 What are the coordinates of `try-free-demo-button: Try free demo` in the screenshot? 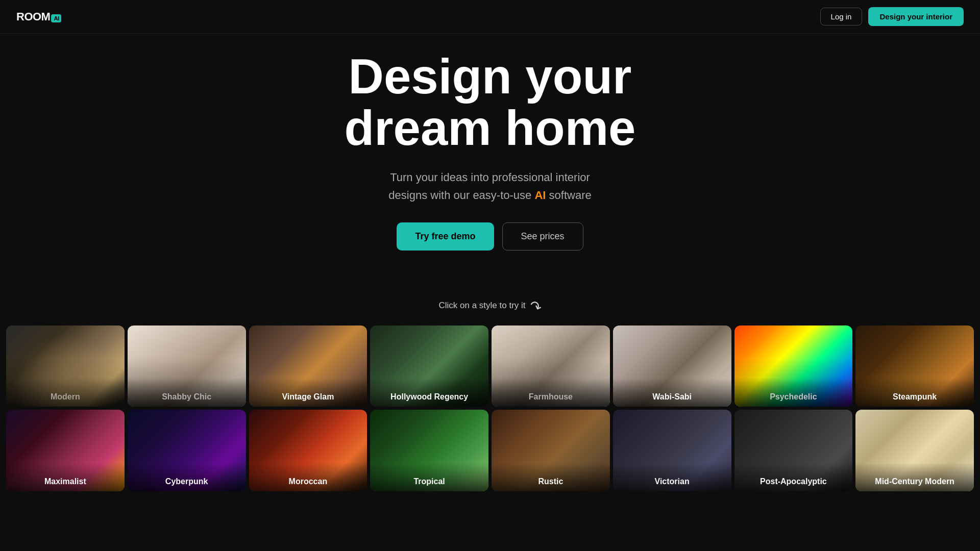 It's located at (445, 237).